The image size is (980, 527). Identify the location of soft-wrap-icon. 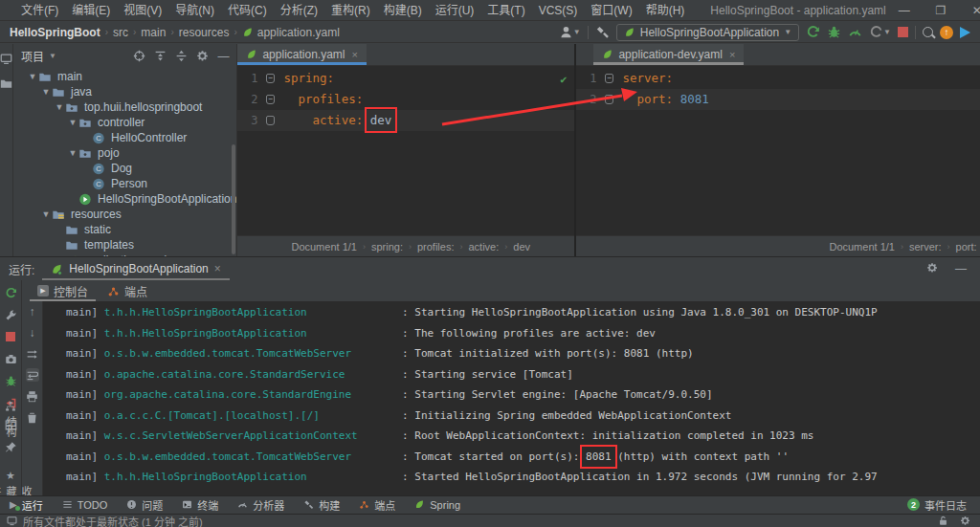
(33, 375).